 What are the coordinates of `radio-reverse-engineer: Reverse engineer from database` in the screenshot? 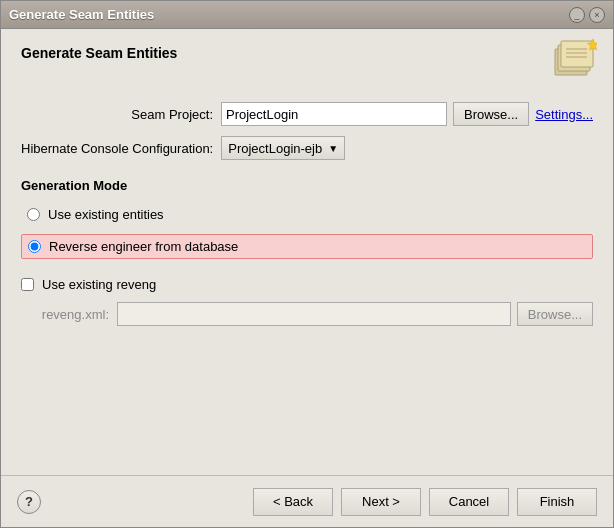 It's located at (307, 246).